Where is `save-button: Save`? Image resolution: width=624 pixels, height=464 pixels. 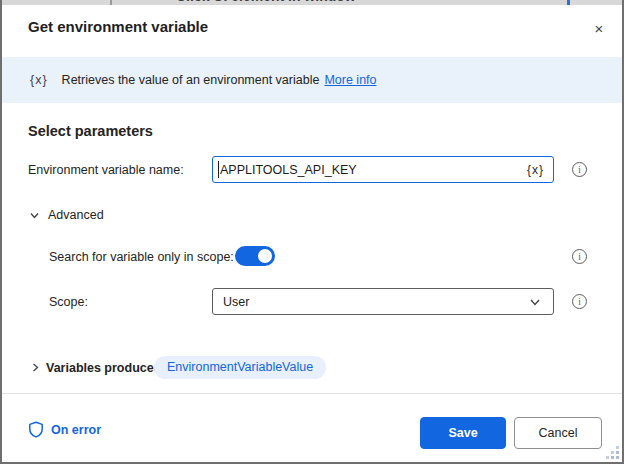
save-button: Save is located at coordinates (463, 433).